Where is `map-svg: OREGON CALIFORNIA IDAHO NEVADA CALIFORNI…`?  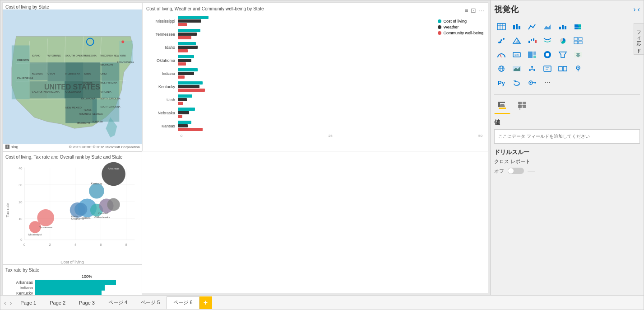
map-svg: OREGON CALIFORNIA IDAHO NEVADA CALIFORNI… is located at coordinates (72, 77).